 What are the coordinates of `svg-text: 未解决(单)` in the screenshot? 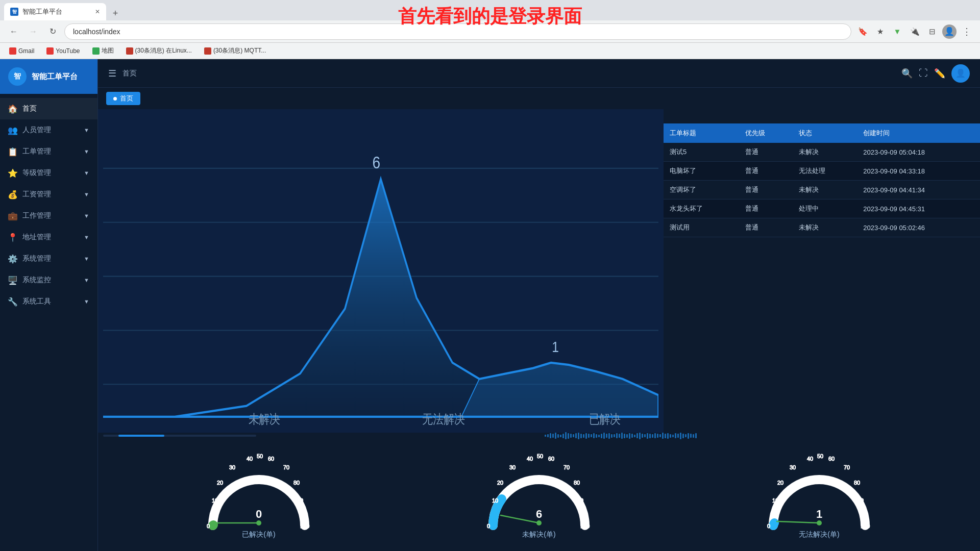 It's located at (539, 534).